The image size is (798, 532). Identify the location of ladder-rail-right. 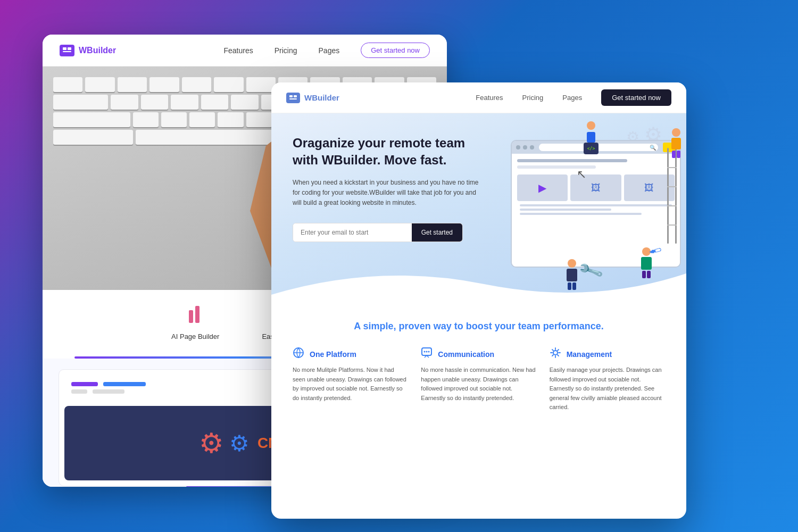
(676, 196).